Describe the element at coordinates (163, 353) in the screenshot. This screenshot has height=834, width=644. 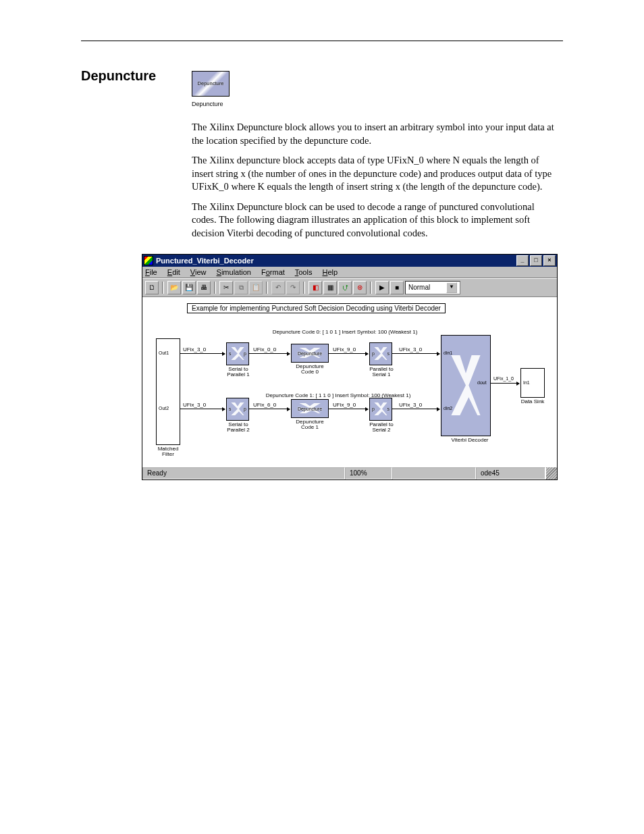
I see `out1-label: Out1` at that location.